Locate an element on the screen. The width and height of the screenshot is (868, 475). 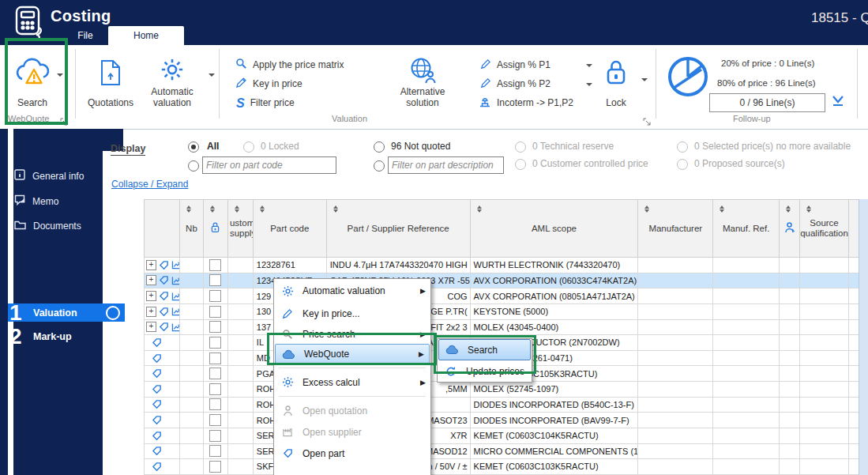
assign-p2-caret is located at coordinates (589, 86).